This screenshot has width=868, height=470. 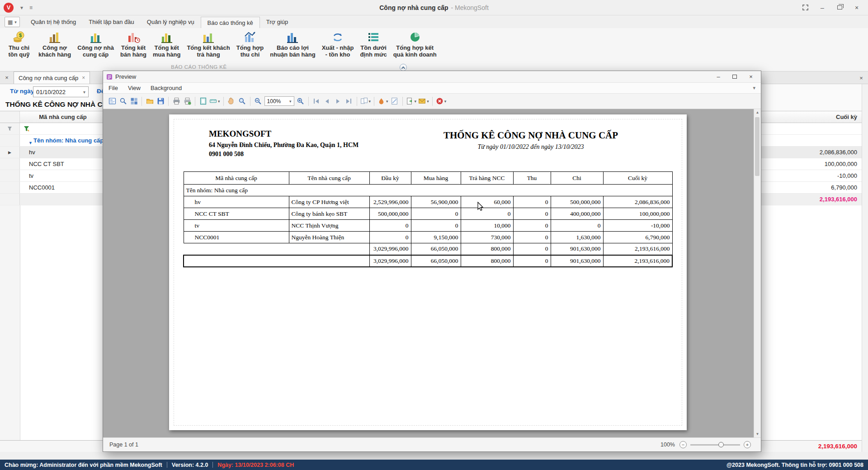 I want to click on application-button: ▦ ▾, so click(x=12, y=22).